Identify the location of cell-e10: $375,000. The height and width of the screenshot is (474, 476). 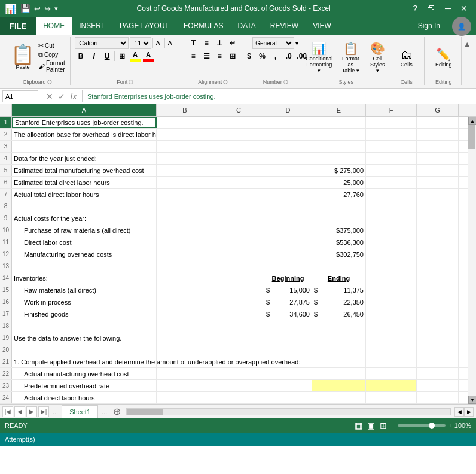
(339, 230).